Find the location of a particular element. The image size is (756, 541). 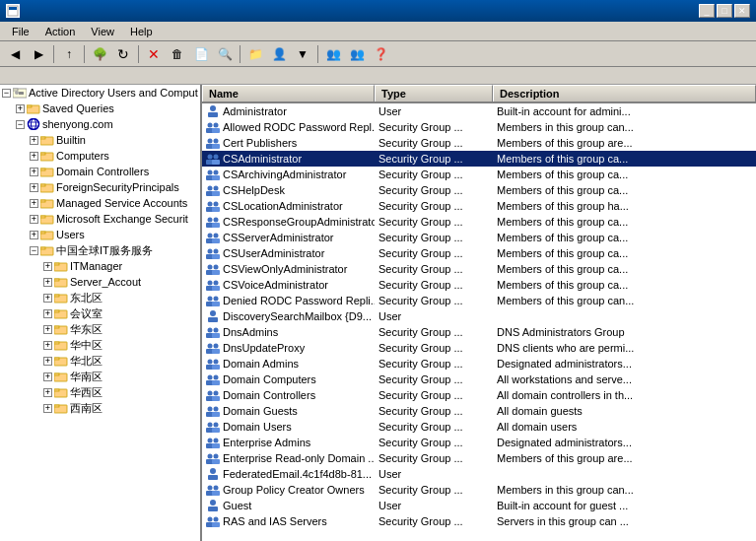

expander-itmanager: + is located at coordinates (47, 266).